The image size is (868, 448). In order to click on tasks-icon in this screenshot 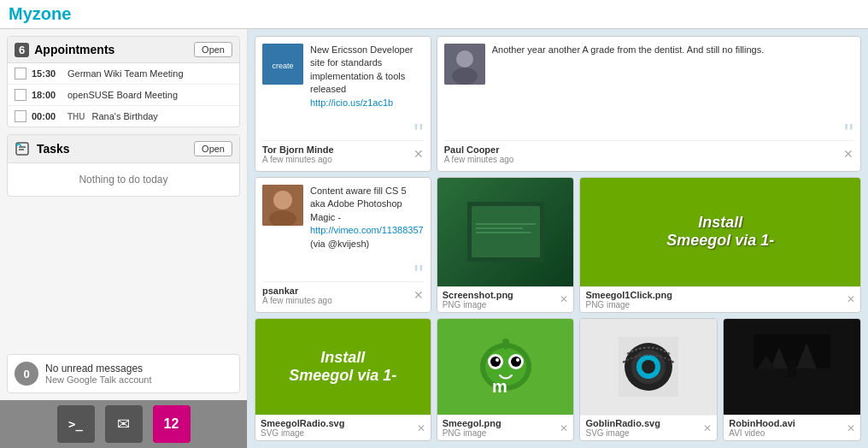, I will do `click(23, 149)`.